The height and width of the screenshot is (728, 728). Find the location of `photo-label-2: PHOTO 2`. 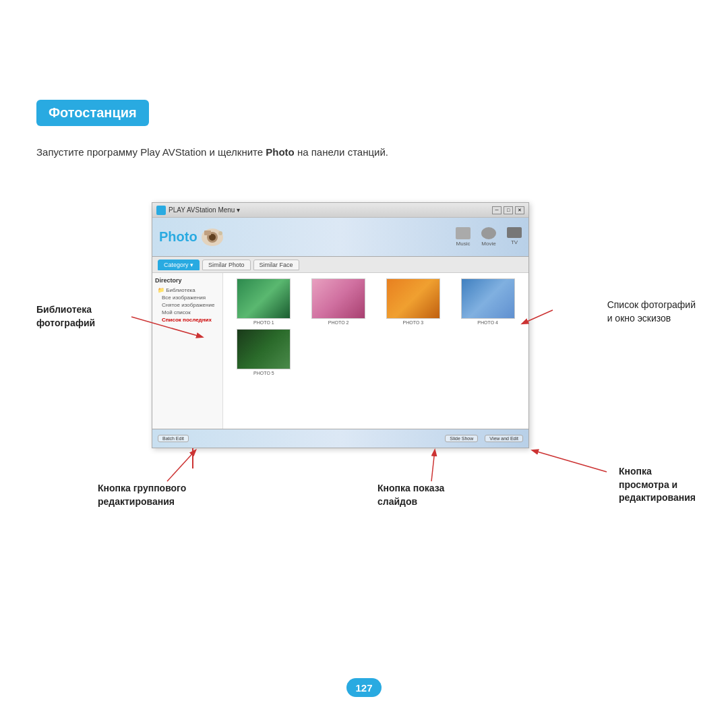

photo-label-2: PHOTO 2 is located at coordinates (338, 322).